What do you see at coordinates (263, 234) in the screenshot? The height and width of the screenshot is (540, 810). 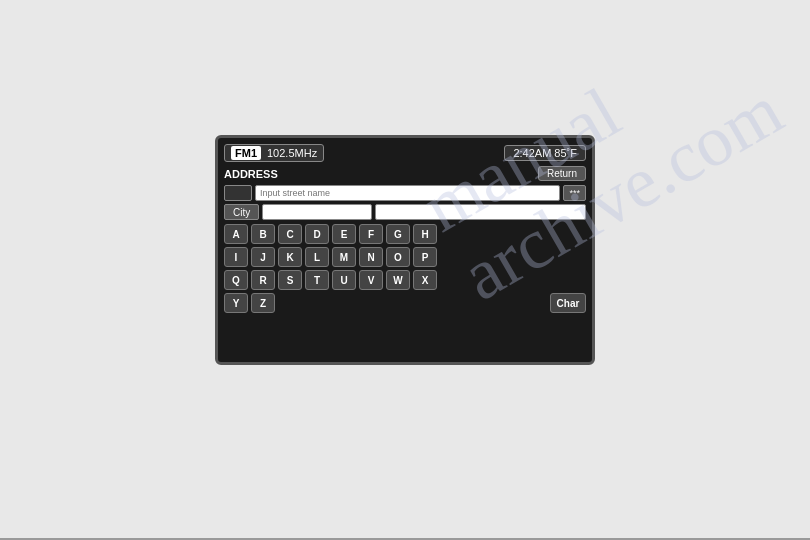 I see `key-B: B` at bounding box center [263, 234].